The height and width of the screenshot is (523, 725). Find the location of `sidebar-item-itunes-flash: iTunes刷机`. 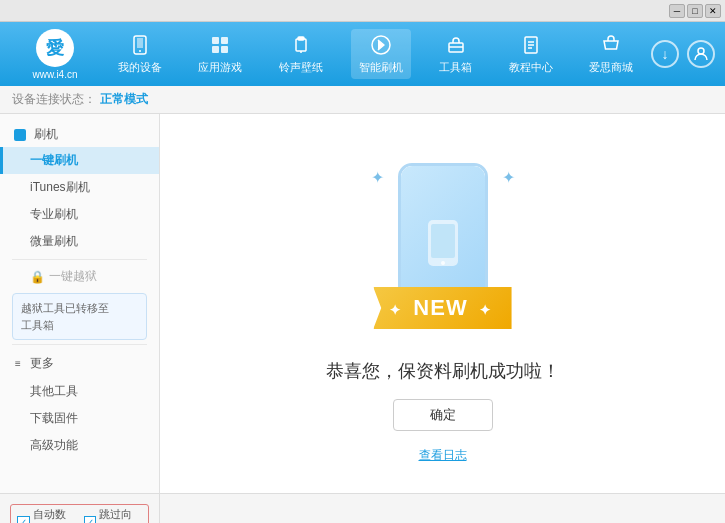

sidebar-item-itunes-flash: iTunes刷机 is located at coordinates (80, 188).